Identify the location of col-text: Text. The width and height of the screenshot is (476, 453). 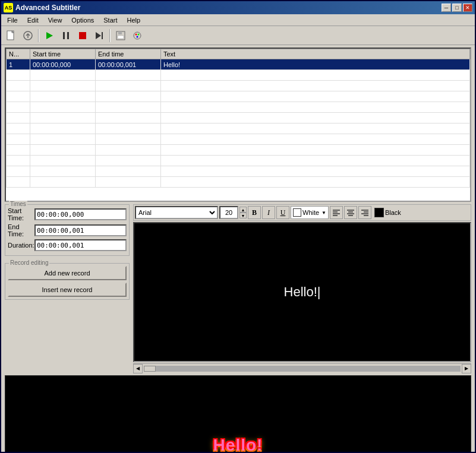
(316, 55).